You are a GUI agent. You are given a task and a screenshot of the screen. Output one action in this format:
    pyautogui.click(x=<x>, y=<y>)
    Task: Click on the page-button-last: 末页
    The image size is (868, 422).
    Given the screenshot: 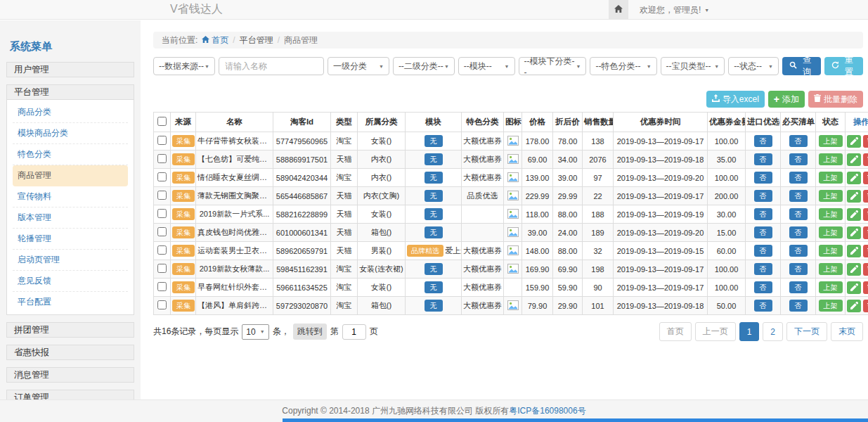 What is the action you would take?
    pyautogui.click(x=847, y=332)
    